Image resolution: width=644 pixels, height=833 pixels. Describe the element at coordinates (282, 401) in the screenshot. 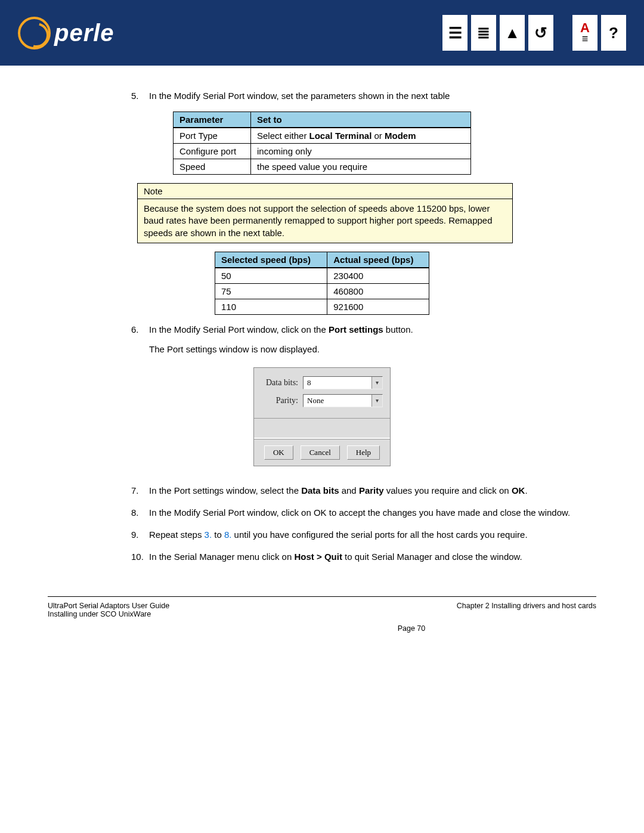

I see `parity-label: Parity:` at that location.